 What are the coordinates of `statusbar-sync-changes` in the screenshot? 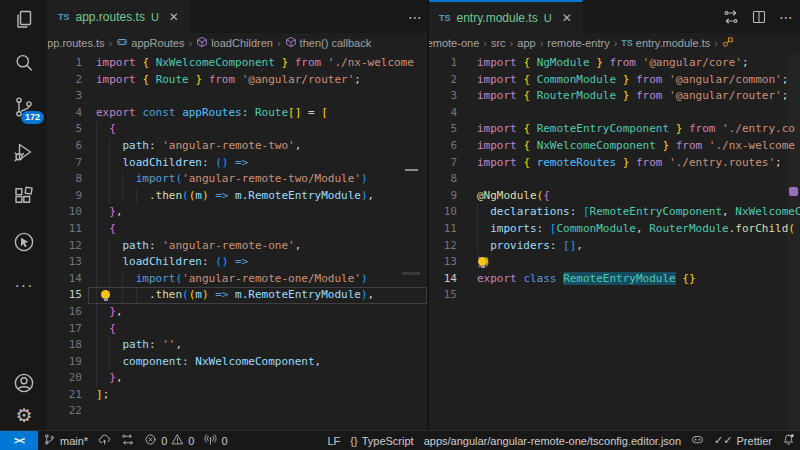 It's located at (128, 440).